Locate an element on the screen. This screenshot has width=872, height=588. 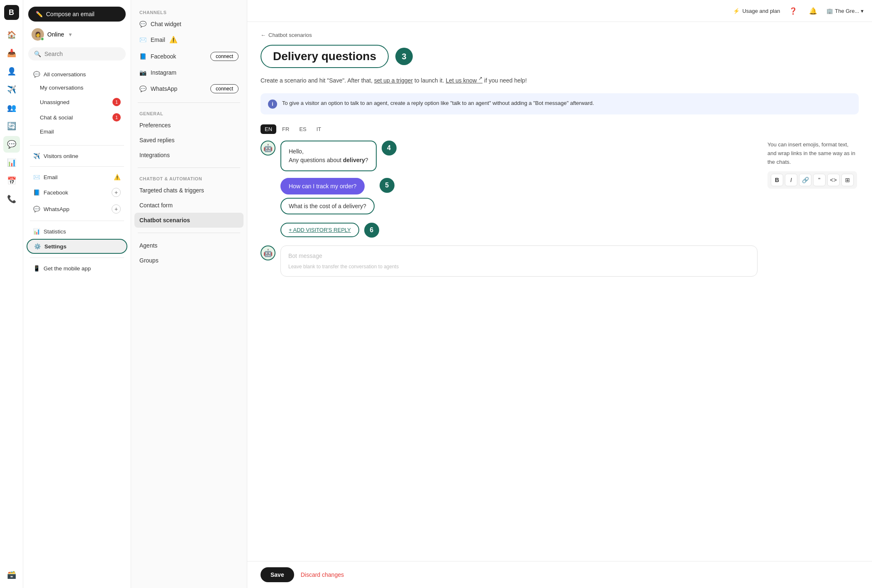
whatsapp-connect-button: connect is located at coordinates (224, 89).